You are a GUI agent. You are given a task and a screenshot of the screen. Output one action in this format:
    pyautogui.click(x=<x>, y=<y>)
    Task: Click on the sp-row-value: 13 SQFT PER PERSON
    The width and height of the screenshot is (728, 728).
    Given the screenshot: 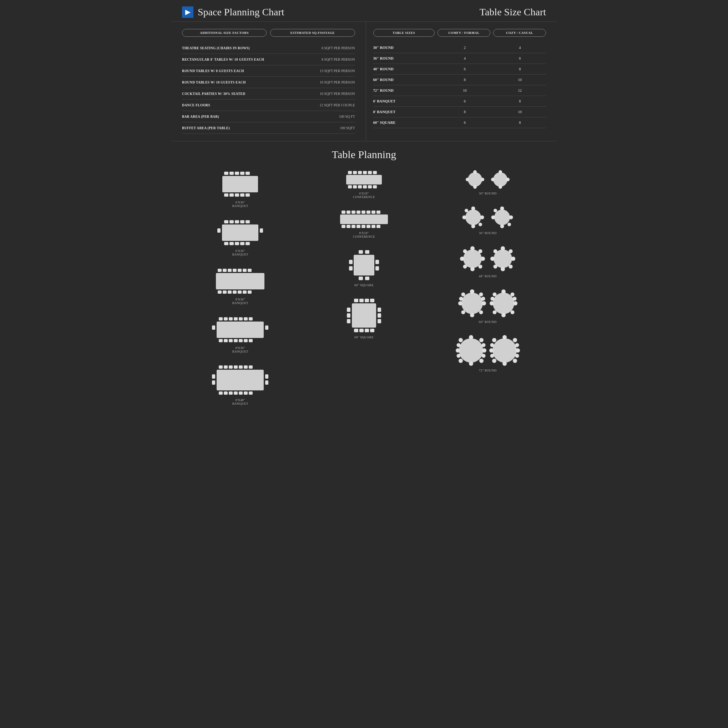 What is the action you would take?
    pyautogui.click(x=334, y=71)
    